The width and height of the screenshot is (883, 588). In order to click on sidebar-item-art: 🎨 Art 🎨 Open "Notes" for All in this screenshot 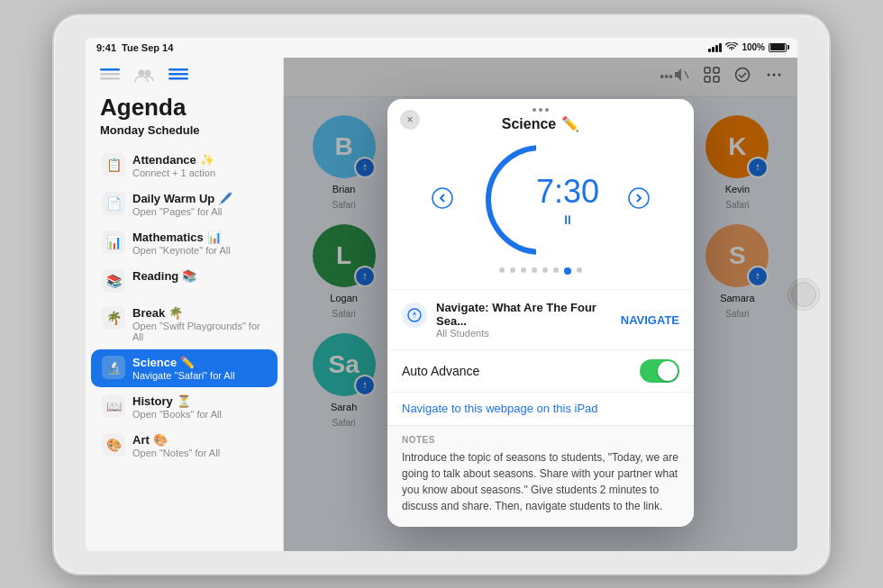, I will do `click(184, 446)`.